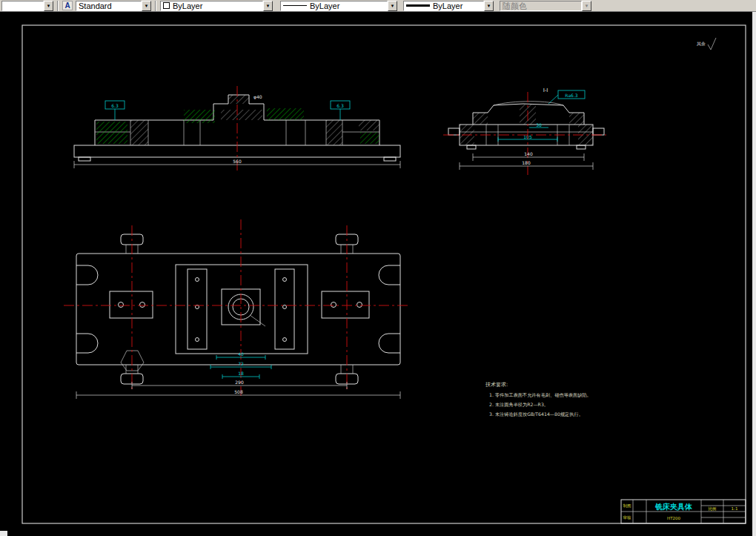 The width and height of the screenshot is (756, 536). What do you see at coordinates (526, 163) in the screenshot?
I see `svg-text: 180` at bounding box center [526, 163].